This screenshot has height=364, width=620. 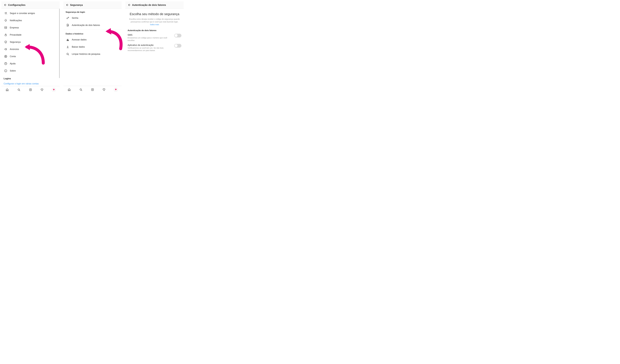 I want to click on section-login-security: Segurança de login, so click(x=93, y=11).